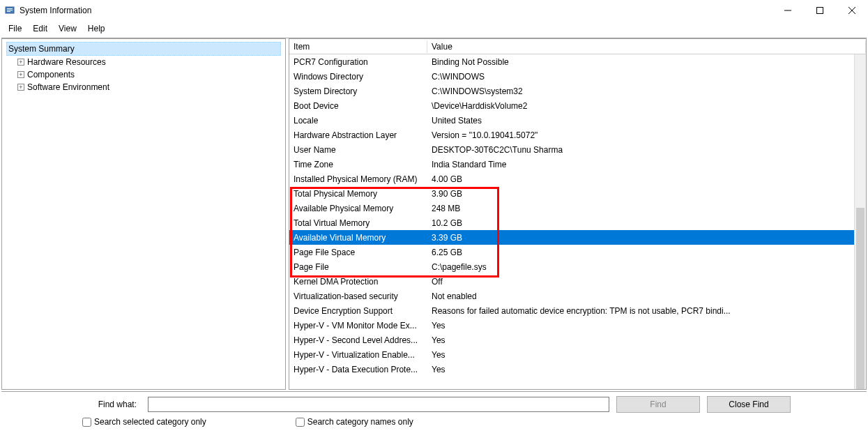 The image size is (868, 433). Describe the element at coordinates (577, 252) in the screenshot. I see `table-row: Page File Space6.25 GB` at that location.